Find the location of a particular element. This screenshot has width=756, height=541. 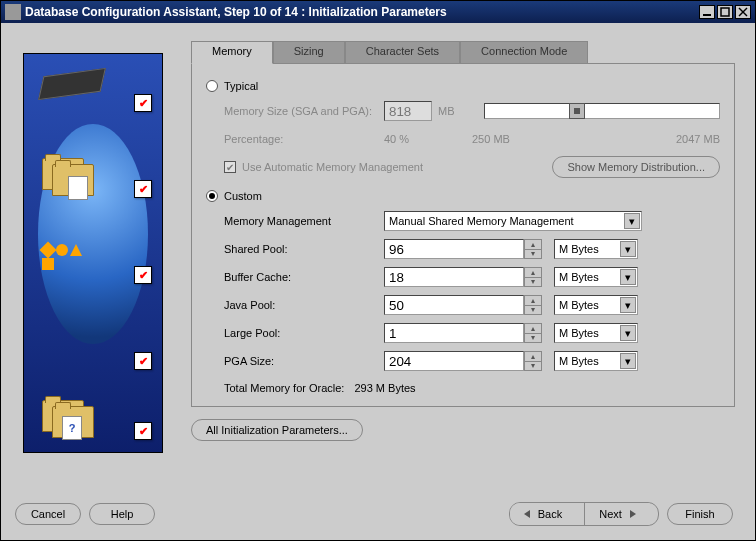

total-memory-label: Total Memory for Oracle: is located at coordinates (284, 388).